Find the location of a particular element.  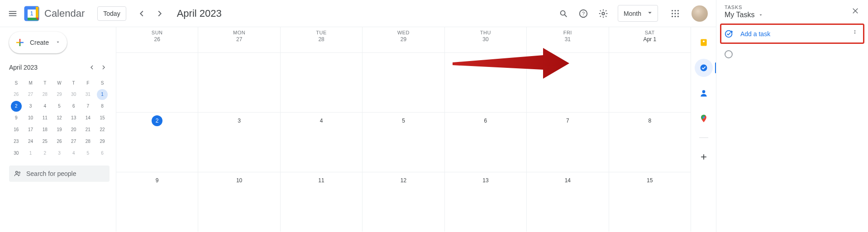

mini-day-cell: 8 is located at coordinates (102, 106).